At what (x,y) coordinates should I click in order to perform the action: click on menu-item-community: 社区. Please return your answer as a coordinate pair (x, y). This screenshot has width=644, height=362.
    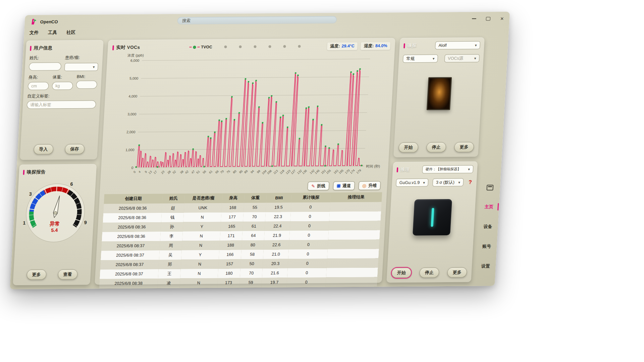
    Looking at the image, I should click on (71, 33).